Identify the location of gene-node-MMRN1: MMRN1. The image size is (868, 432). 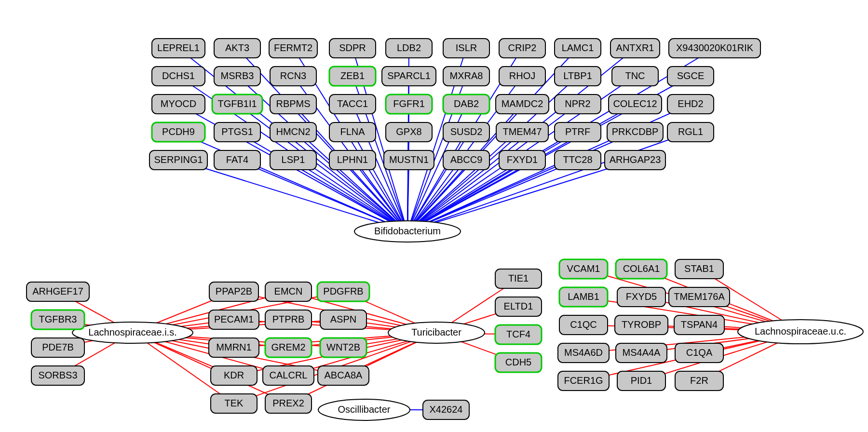
(234, 348).